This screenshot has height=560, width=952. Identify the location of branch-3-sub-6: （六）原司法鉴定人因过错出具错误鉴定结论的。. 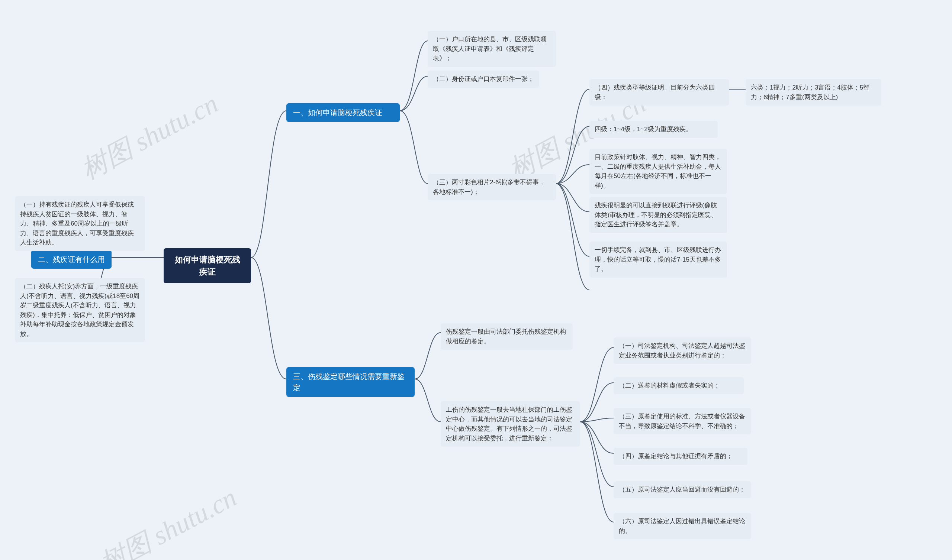
(682, 526).